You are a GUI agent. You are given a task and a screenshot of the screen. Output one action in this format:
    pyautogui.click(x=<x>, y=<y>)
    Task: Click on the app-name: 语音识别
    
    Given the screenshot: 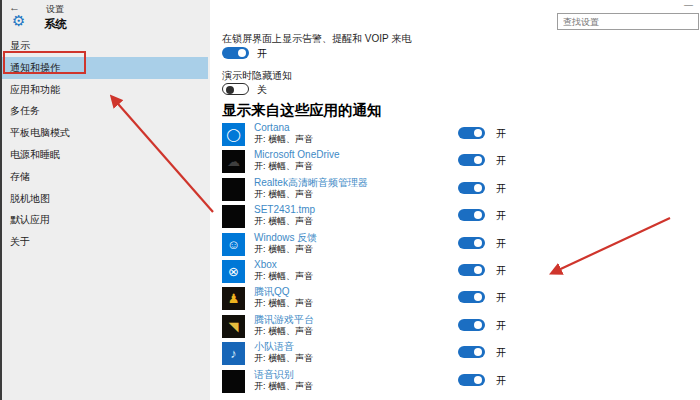 What is the action you would take?
    pyautogui.click(x=284, y=375)
    